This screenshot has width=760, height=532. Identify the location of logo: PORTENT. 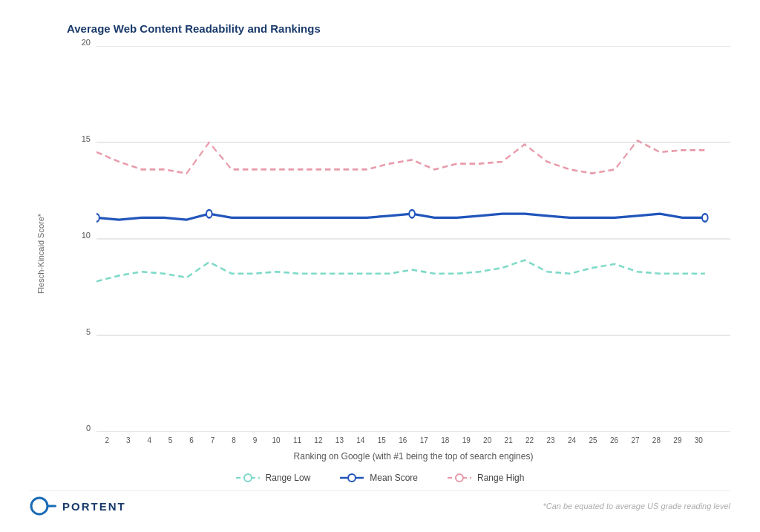
(78, 506).